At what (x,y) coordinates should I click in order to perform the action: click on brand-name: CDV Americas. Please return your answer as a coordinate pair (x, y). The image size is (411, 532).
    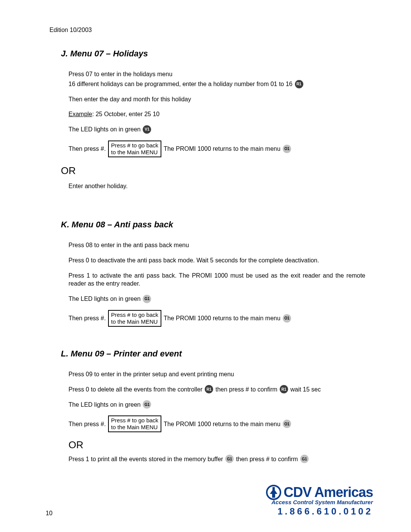
    Looking at the image, I should click on (328, 492).